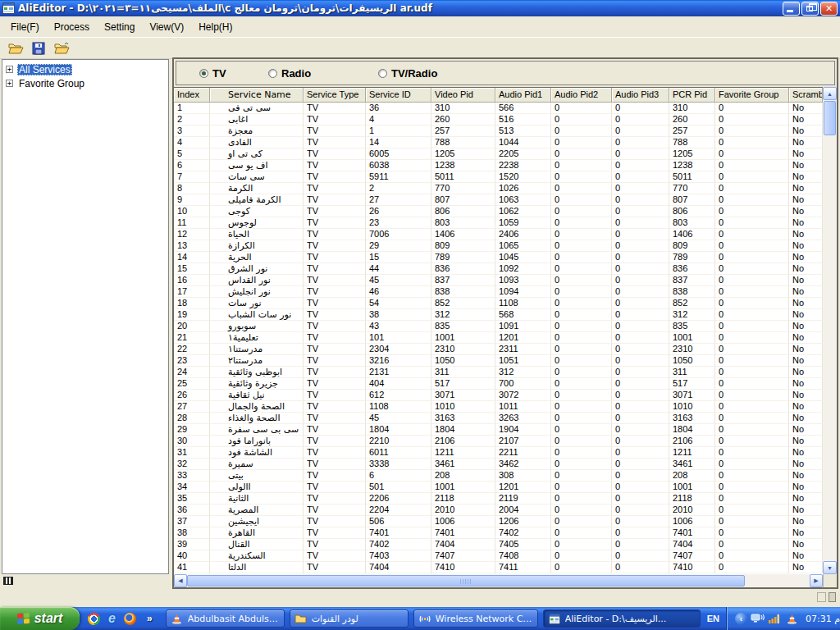 The image size is (840, 630). What do you see at coordinates (399, 177) in the screenshot?
I see `cell: 5911` at bounding box center [399, 177].